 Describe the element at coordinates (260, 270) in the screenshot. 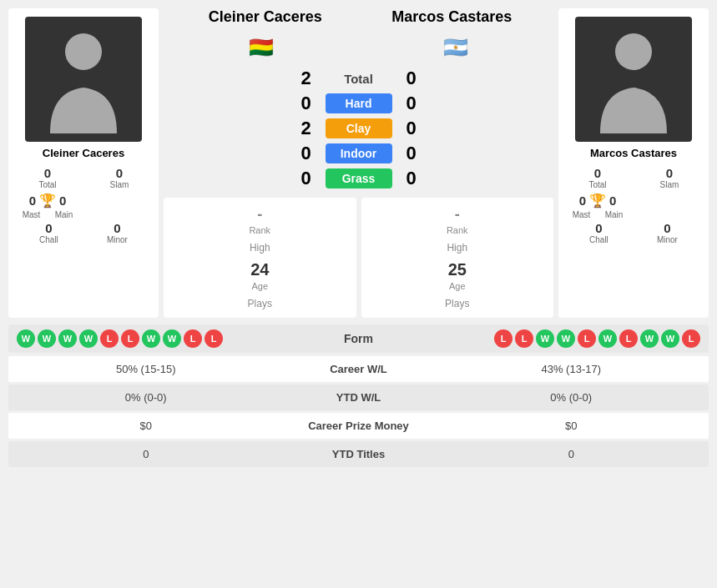

I see `player1-age-value: 24` at that location.